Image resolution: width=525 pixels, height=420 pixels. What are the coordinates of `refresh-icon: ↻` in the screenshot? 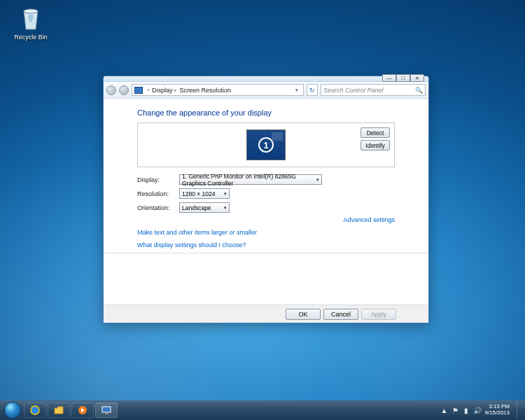 It's located at (312, 90).